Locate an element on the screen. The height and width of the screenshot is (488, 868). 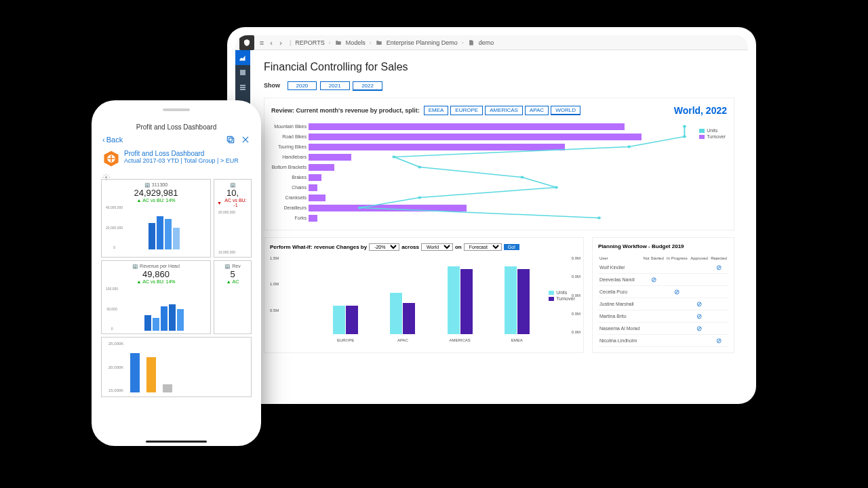
tablet-header: ≡ ‹ › | REPORTS › Models › Enterprise Pl… is located at coordinates (492, 43).